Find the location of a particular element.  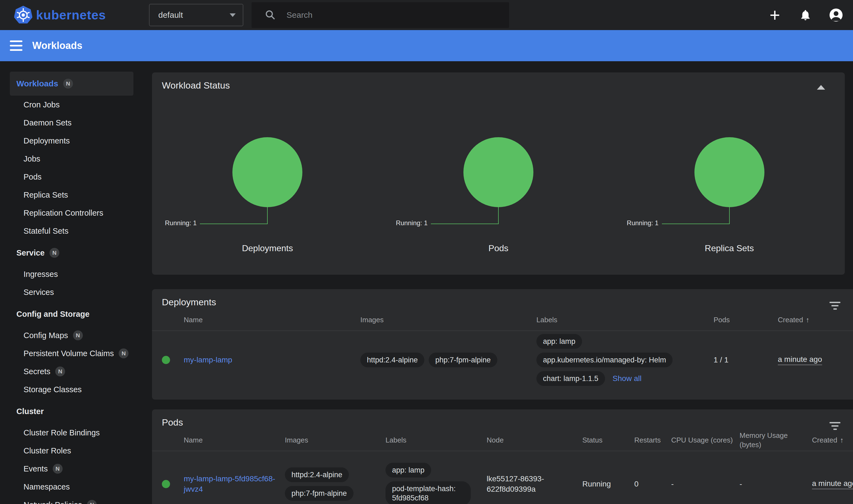

menu-button is located at coordinates (16, 46).